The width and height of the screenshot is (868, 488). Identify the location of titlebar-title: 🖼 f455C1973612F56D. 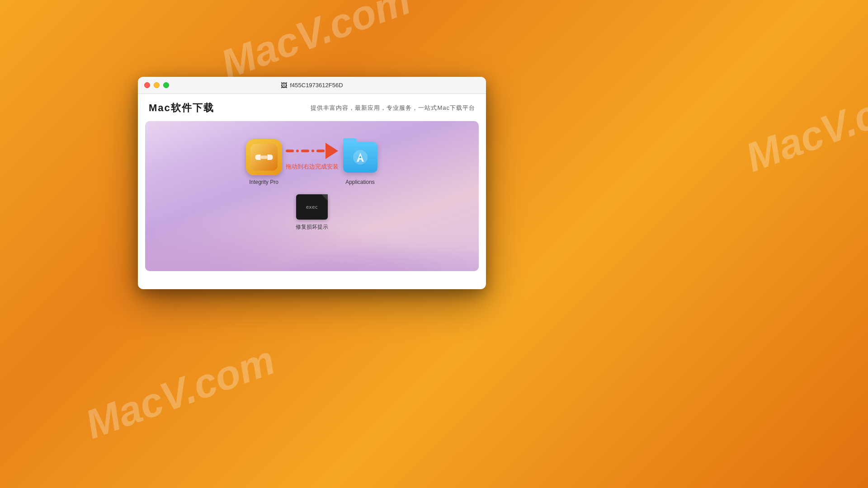
(312, 85).